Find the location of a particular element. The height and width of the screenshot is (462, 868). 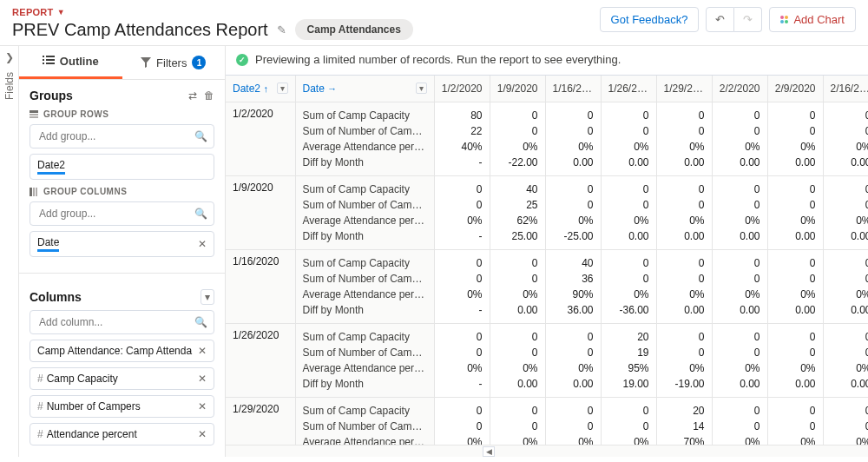

filter-count-badge: 1 is located at coordinates (199, 63).